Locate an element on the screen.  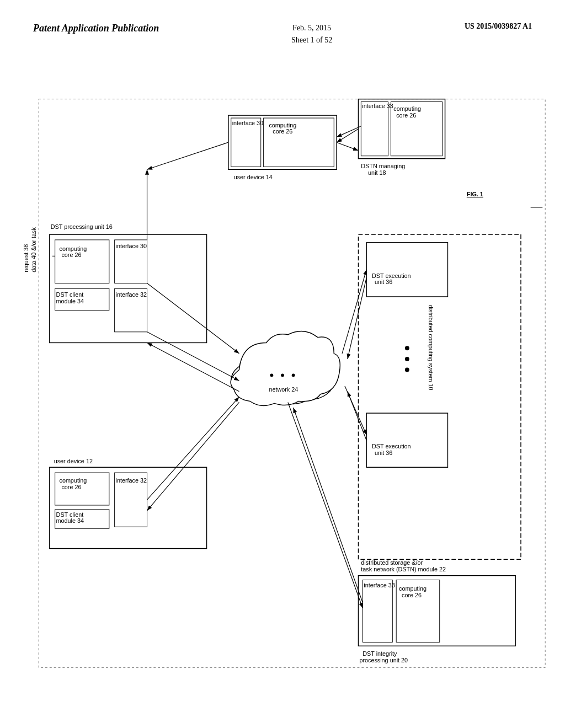
dst-storage-label1: distributed storage &/or is located at coordinates (392, 563).